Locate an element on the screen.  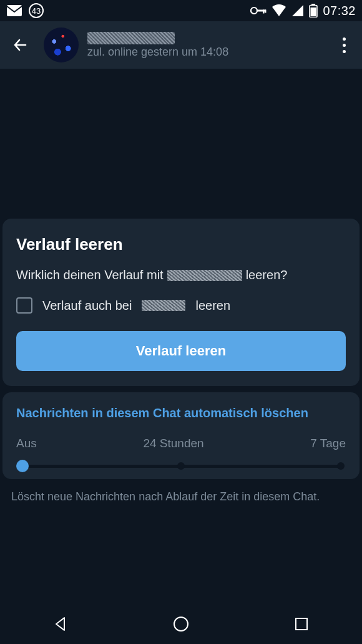
vpn-key-icon is located at coordinates (258, 11).